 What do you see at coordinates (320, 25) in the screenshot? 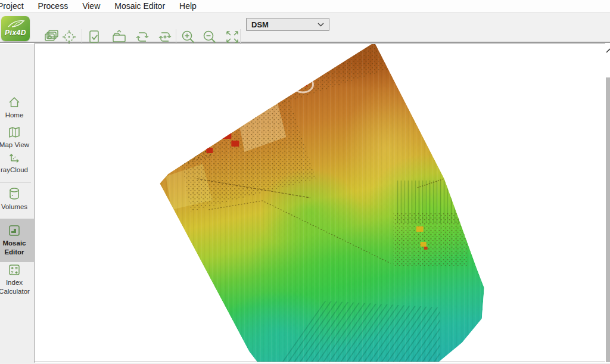
I see `chevron-down-icon` at bounding box center [320, 25].